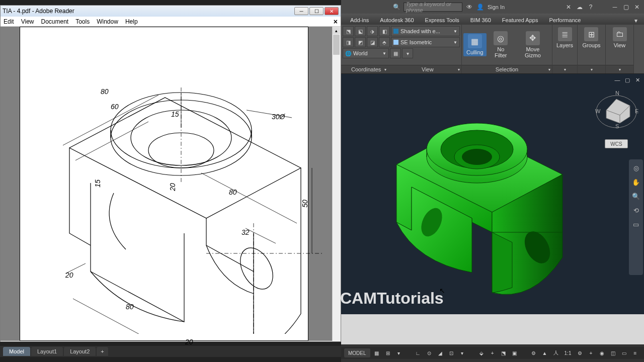 This screenshot has width=644, height=362. What do you see at coordinates (442, 20) in the screenshot?
I see `tab-express-tools: Express Tools` at bounding box center [442, 20].